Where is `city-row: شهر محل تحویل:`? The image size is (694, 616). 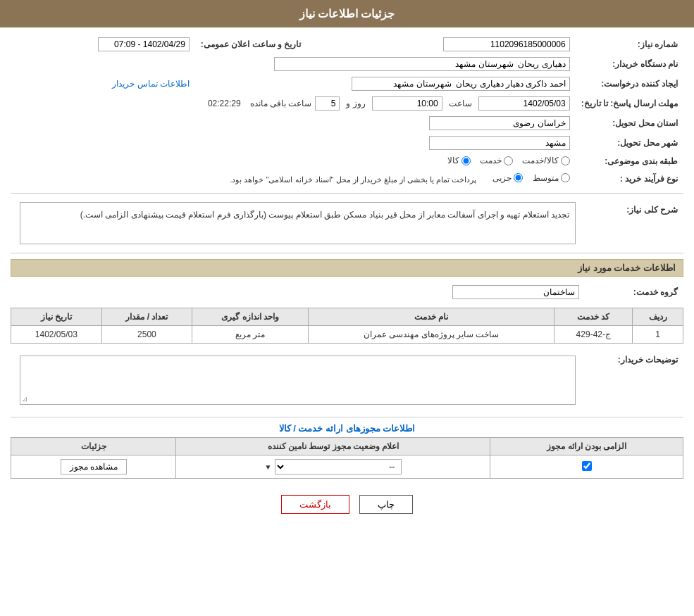 city-row: شهر محل تحویل: is located at coordinates (347, 143).